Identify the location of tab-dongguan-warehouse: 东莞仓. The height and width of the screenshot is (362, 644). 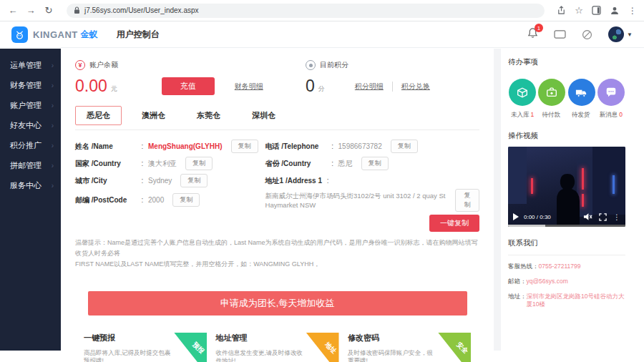
(209, 116).